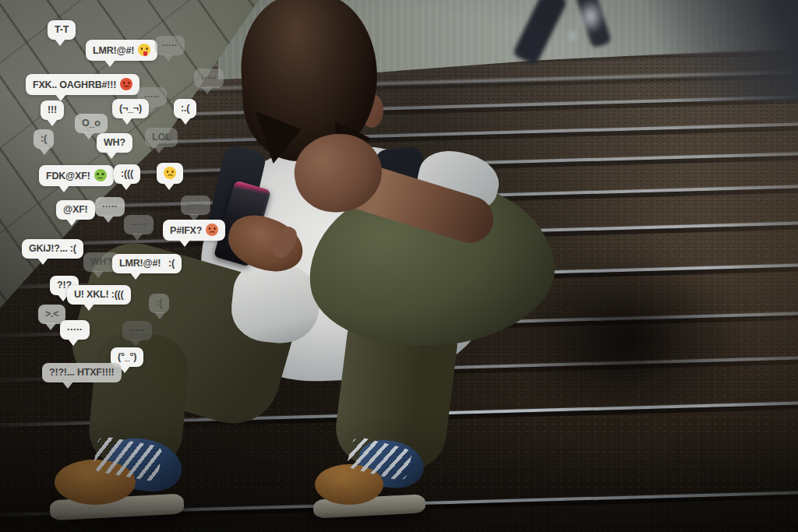 The width and height of the screenshot is (798, 532). What do you see at coordinates (101, 175) in the screenshot?
I see `sick-emoji-icon` at bounding box center [101, 175].